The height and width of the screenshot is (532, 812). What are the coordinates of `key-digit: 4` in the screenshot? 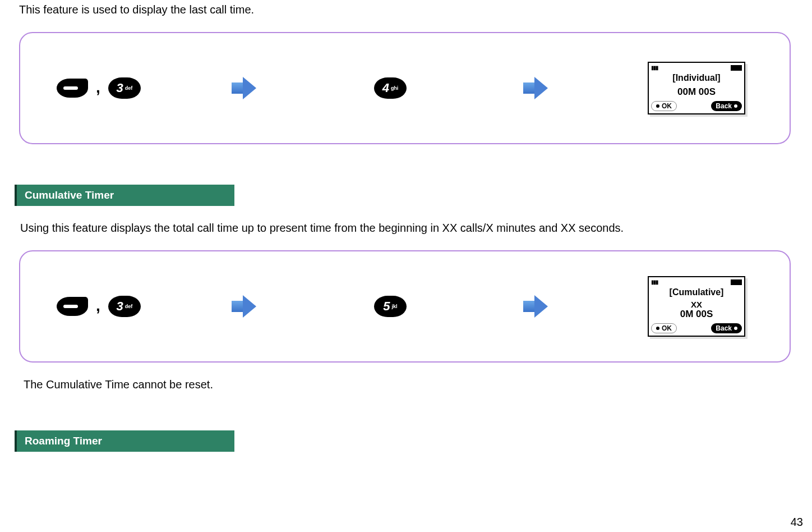 It's located at (386, 88).